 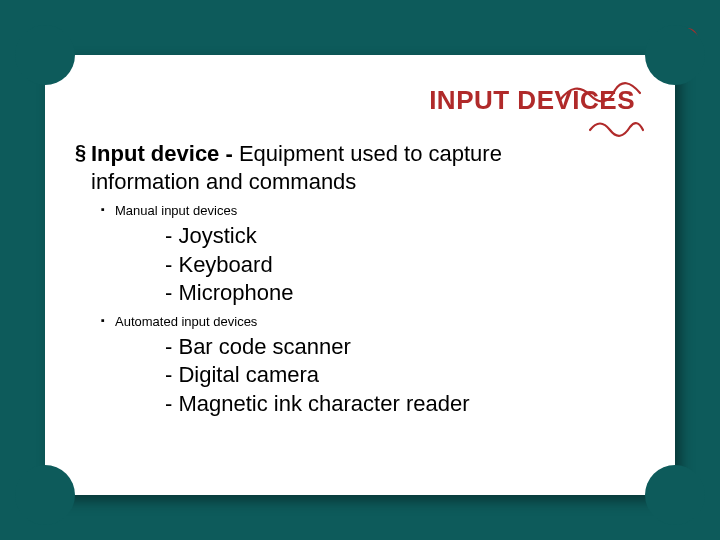 What do you see at coordinates (532, 100) in the screenshot?
I see `slide-title: INPUT DEVICES` at bounding box center [532, 100].